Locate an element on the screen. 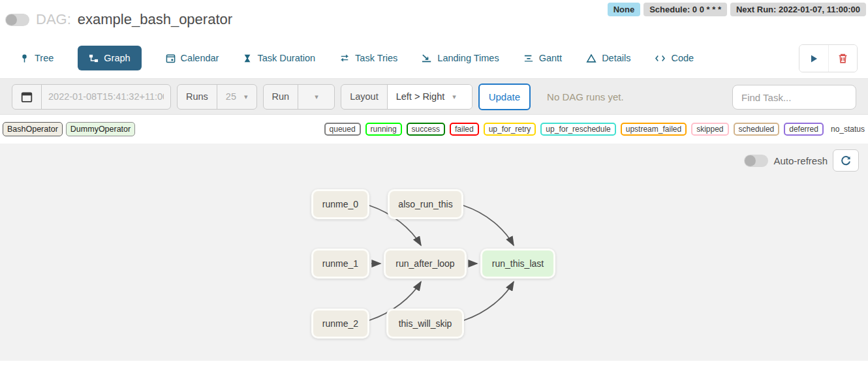 The width and height of the screenshot is (868, 379). task-node-run_this_last: run_this_last is located at coordinates (518, 264).